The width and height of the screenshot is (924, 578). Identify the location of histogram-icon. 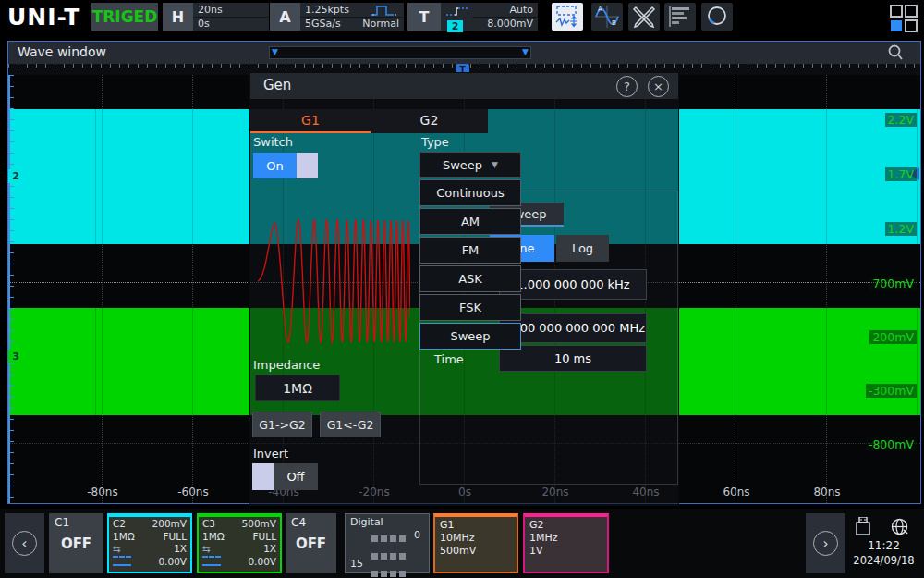
(680, 17).